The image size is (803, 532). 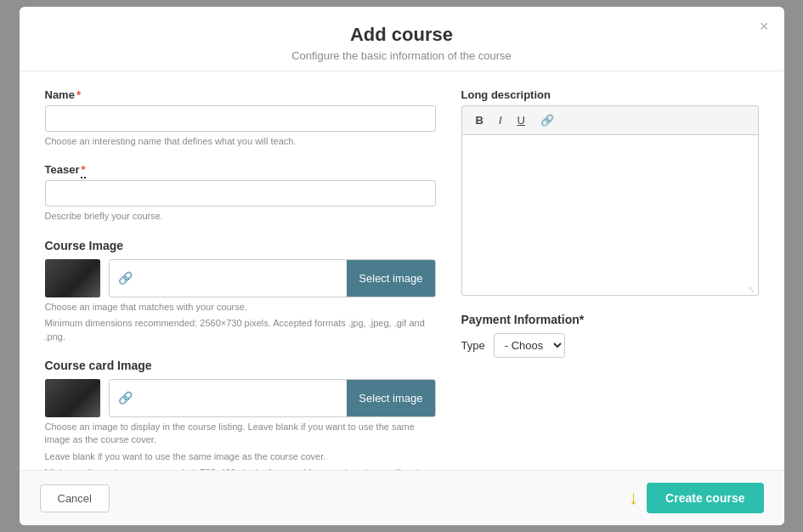 I want to click on name-hint: Choose an interesting name that defines …, so click(x=240, y=141).